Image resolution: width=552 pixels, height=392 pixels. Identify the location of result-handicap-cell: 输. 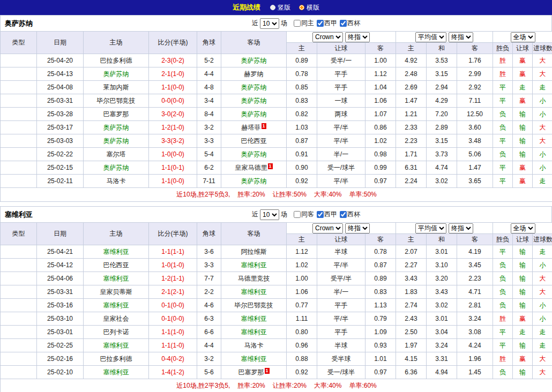
(523, 115).